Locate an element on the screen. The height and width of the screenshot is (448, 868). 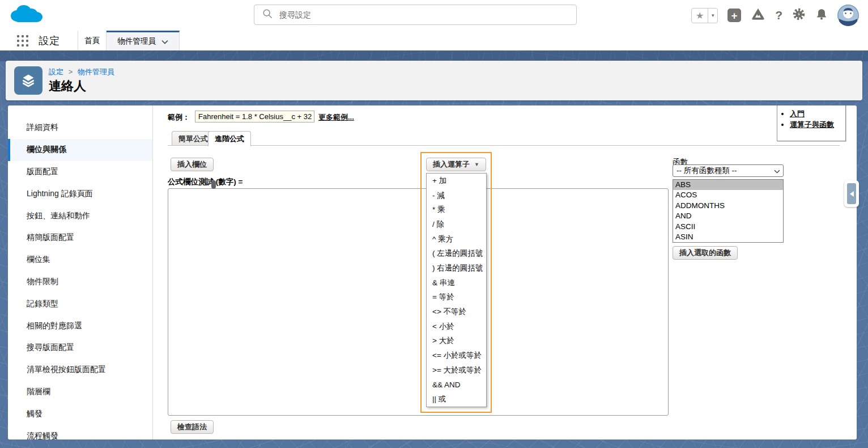
tab-home: 首頁 is located at coordinates (92, 41).